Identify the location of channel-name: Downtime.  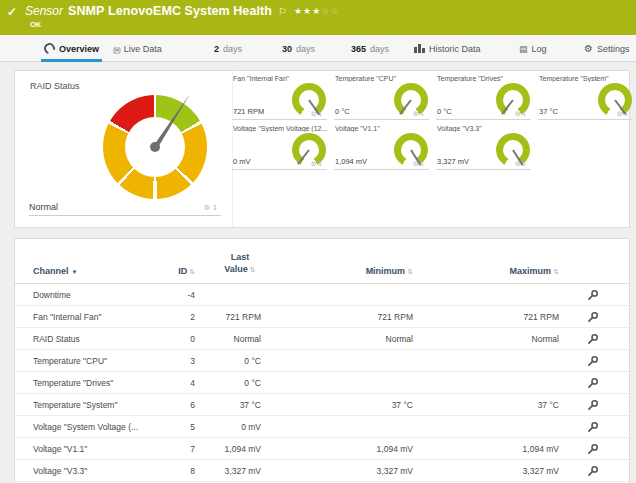
(99, 295).